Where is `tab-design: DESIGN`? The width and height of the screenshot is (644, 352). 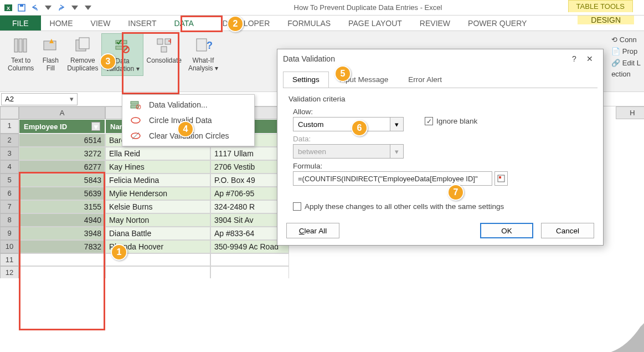
tab-design: DESIGN is located at coordinates (606, 20).